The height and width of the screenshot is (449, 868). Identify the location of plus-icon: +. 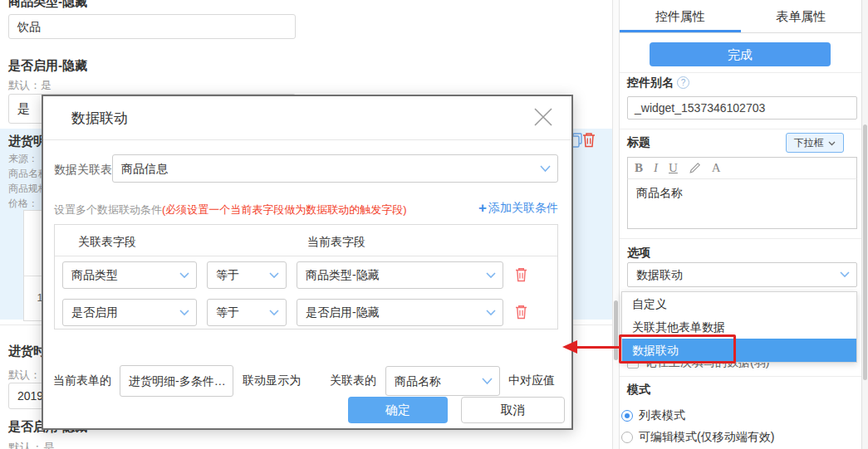
(483, 207).